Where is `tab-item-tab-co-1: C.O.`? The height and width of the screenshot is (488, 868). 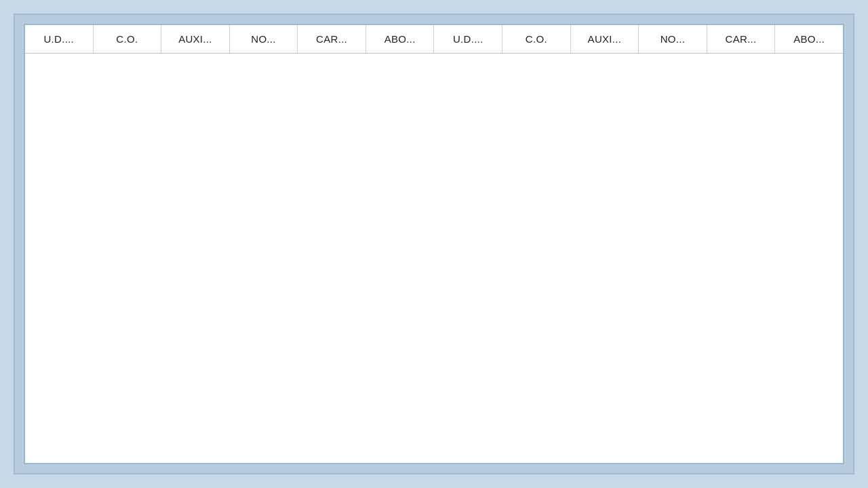 tab-item-tab-co-1: C.O. is located at coordinates (127, 39).